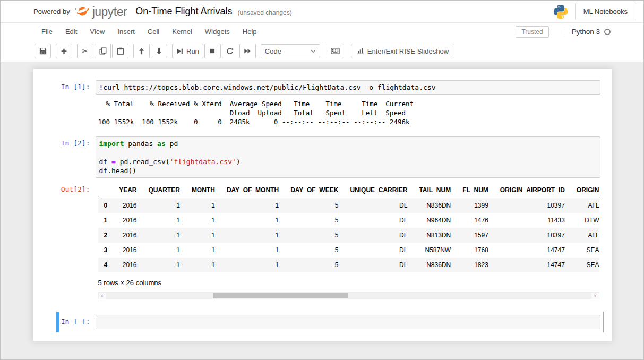  I want to click on ml-notebooks-button: ML Notebooks, so click(605, 12).